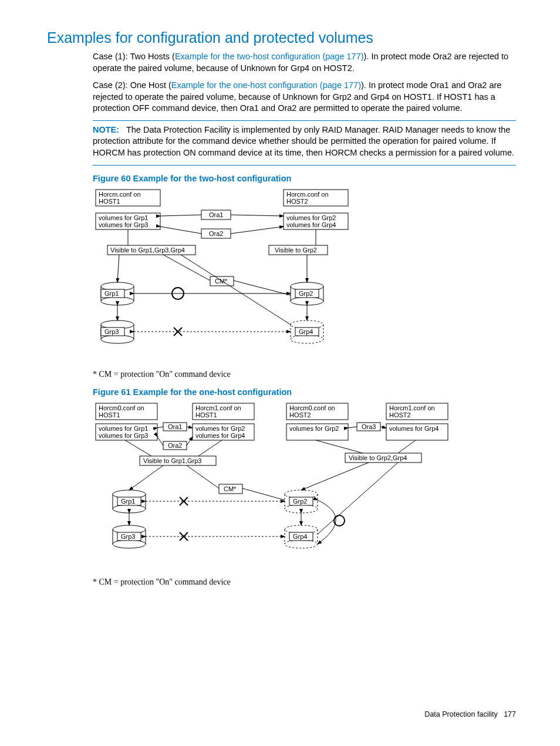 The height and width of the screenshot is (746, 560). Describe the element at coordinates (230, 489) in the screenshot. I see `svg-text: CM*` at that location.